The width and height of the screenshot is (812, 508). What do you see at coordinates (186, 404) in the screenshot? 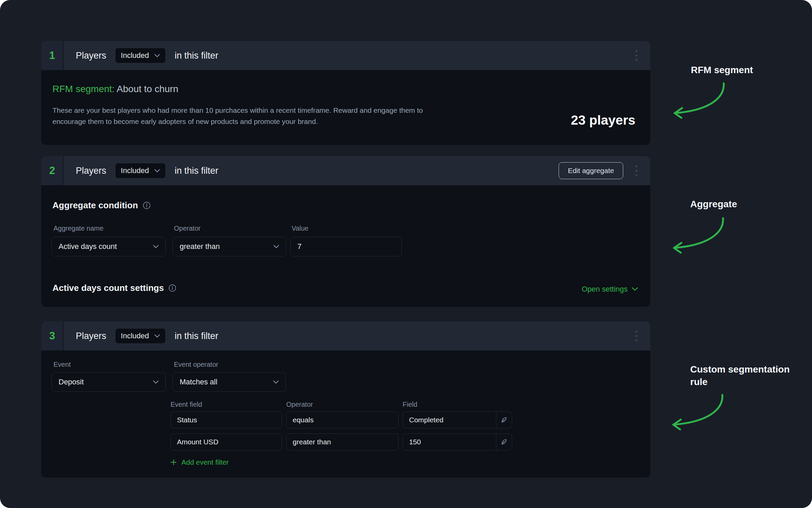
I see `event-field-column-label: Event field` at bounding box center [186, 404].